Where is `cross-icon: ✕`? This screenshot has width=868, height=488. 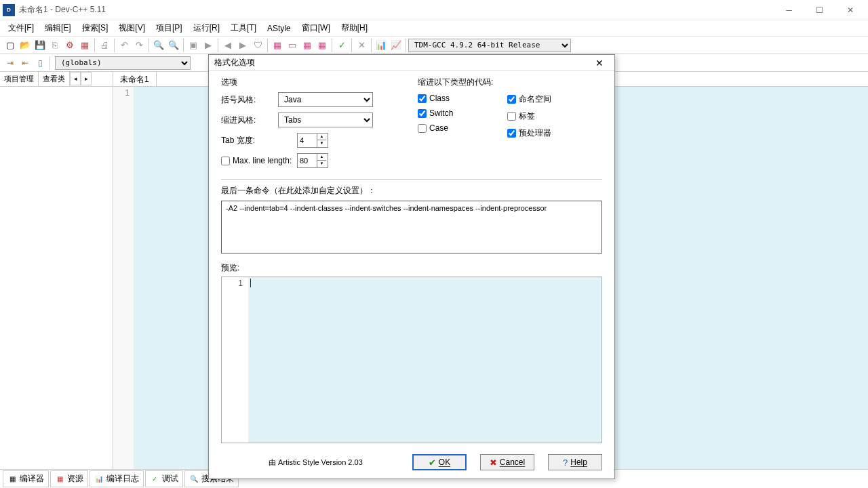 cross-icon: ✕ is located at coordinates (361, 45).